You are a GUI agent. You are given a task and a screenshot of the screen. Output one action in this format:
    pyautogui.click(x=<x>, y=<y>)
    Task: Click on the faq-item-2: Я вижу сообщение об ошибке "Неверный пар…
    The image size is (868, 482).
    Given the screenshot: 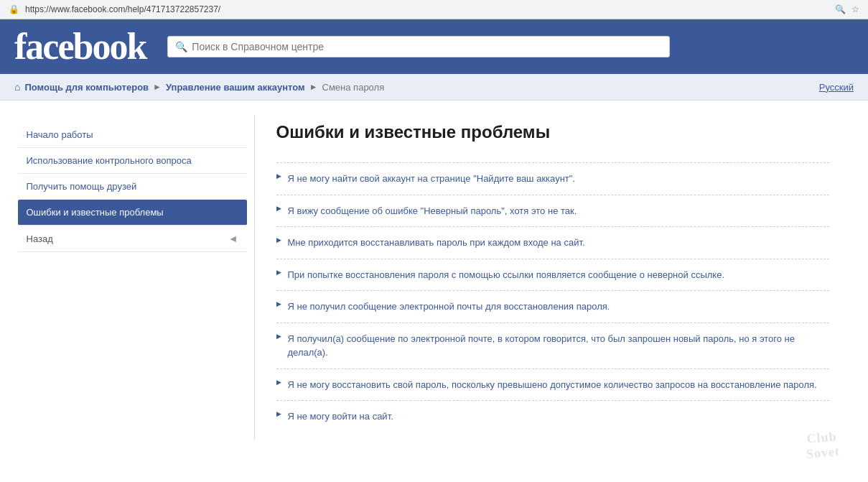 What is the action you would take?
    pyautogui.click(x=553, y=211)
    